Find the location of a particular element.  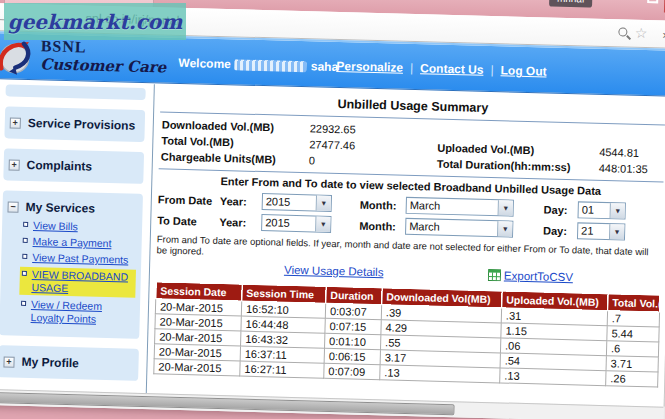

export-csv-label: ExportToCSV is located at coordinates (538, 276).